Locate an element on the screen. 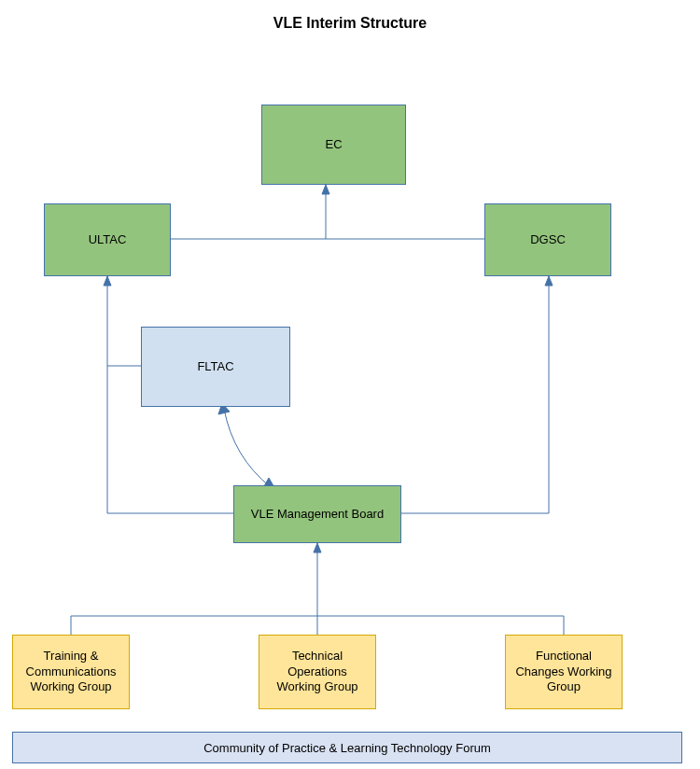 This screenshot has width=700, height=769. diagram-title: VLE Interim Structure is located at coordinates (350, 23).